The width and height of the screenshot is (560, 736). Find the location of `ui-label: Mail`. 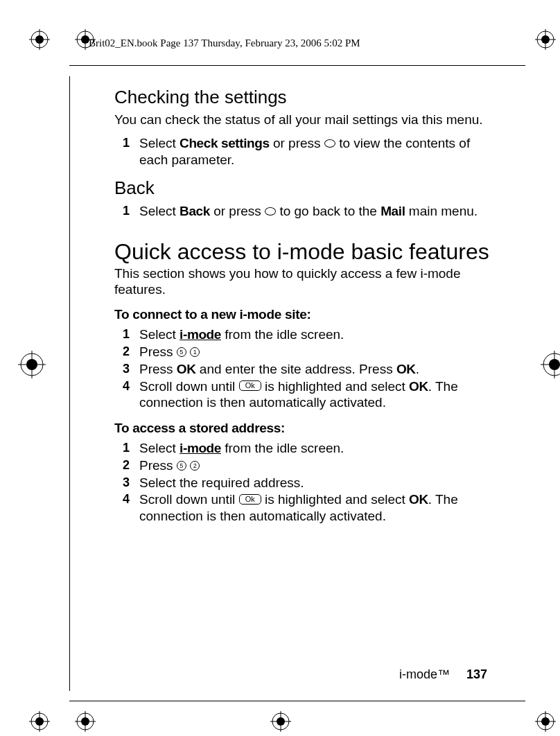

ui-label: Mail is located at coordinates (392, 211).